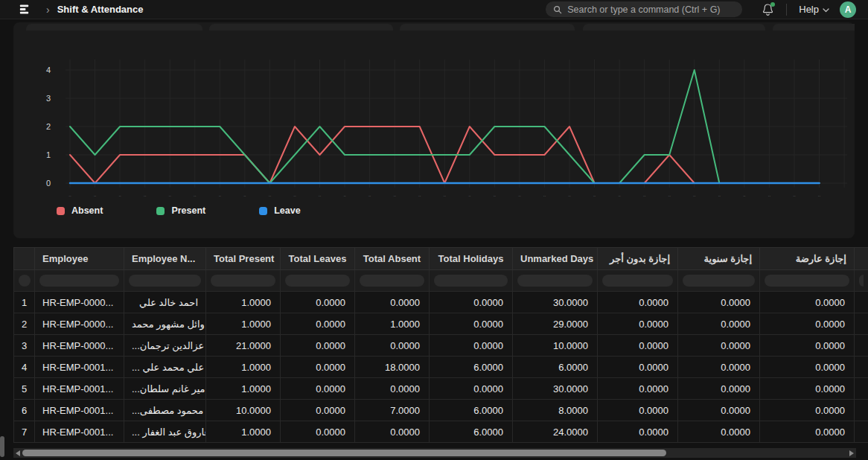 The width and height of the screenshot is (868, 460). Describe the element at coordinates (243, 259) in the screenshot. I see `column-header-total_present: Total Present` at that location.